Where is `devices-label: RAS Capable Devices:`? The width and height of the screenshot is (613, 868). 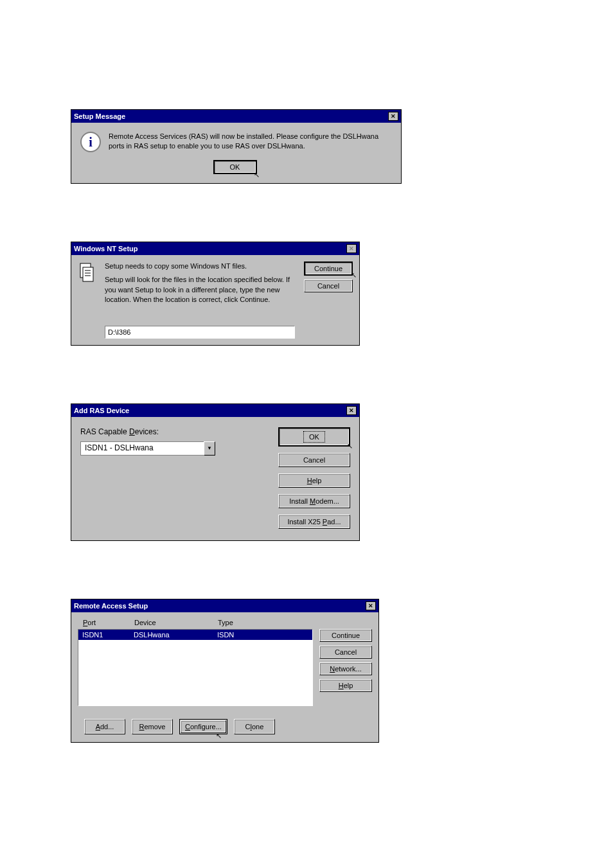
devices-label: RAS Capable Devices: is located at coordinates (175, 432).